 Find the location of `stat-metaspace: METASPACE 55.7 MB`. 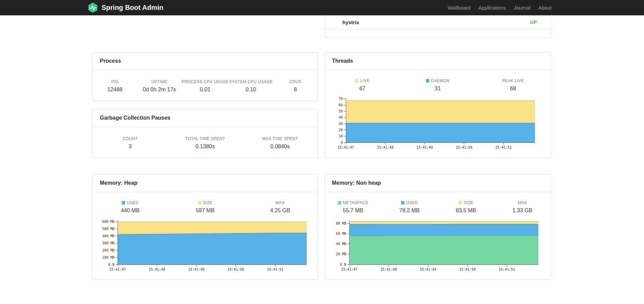

stat-metaspace: METASPACE 55.7 MB is located at coordinates (353, 207).